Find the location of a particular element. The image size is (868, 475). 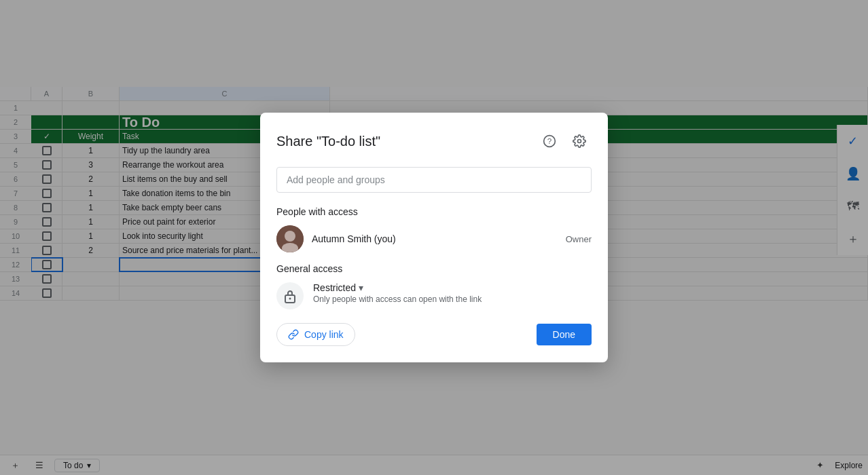

general-access-label: General access is located at coordinates (434, 269).